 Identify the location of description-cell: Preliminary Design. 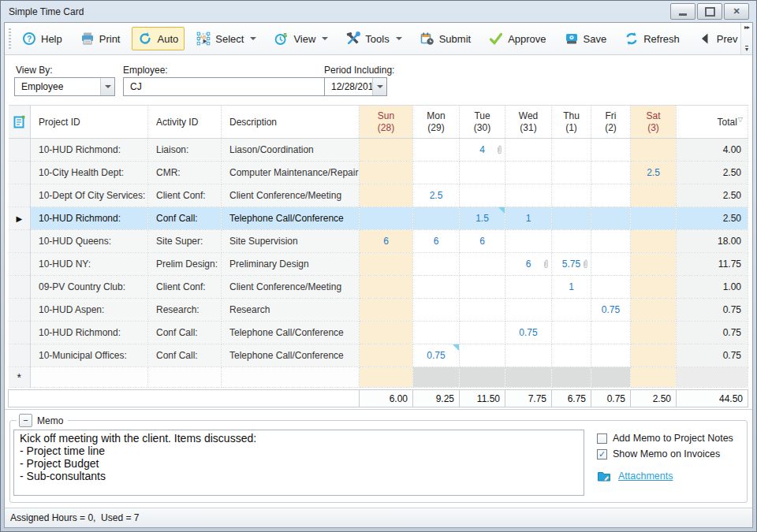
(290, 265).